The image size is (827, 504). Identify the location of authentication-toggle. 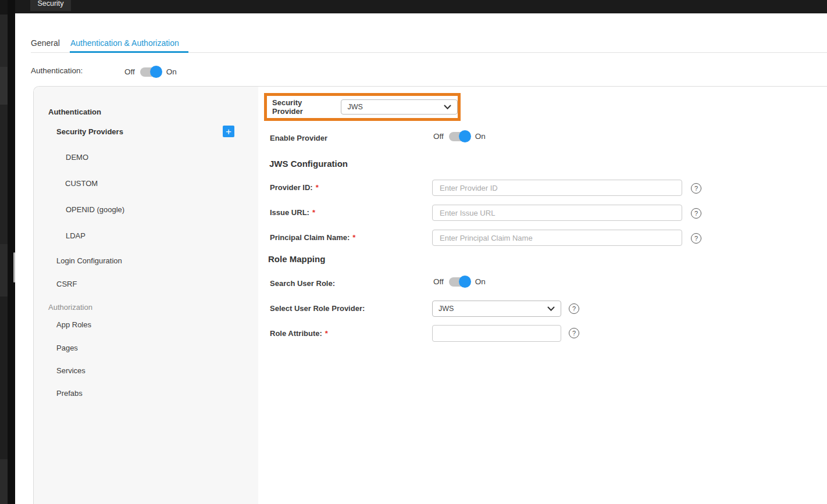
(151, 72).